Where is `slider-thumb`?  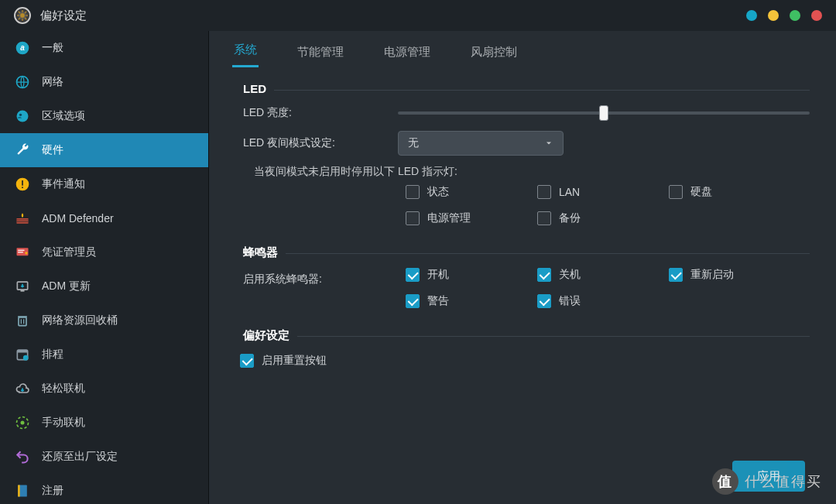
slider-thumb is located at coordinates (604, 113).